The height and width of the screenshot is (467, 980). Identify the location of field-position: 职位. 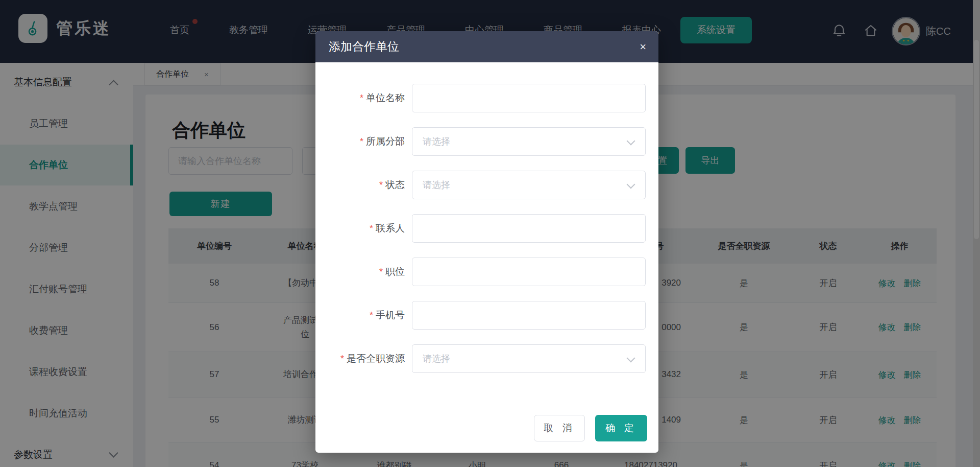
(487, 272).